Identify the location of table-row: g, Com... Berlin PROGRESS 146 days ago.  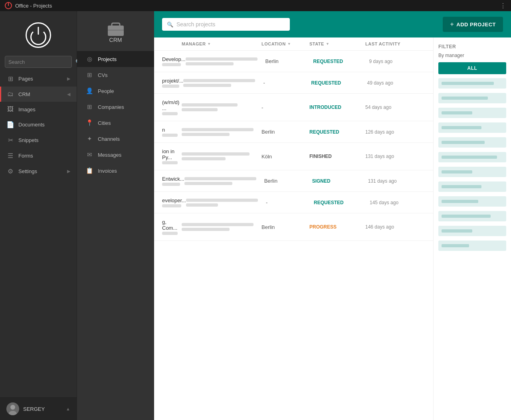
(294, 227).